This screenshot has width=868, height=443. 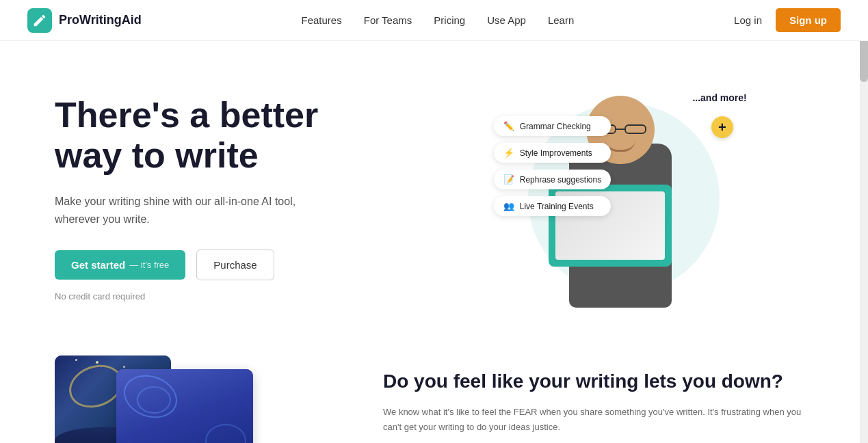 What do you see at coordinates (185, 406) in the screenshot?
I see `artwork-front-inner` at bounding box center [185, 406].